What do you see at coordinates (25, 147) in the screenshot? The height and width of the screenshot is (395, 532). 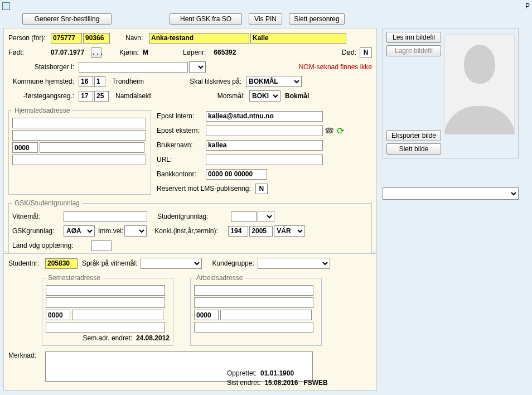 I see `hjem-postnr-input` at bounding box center [25, 147].